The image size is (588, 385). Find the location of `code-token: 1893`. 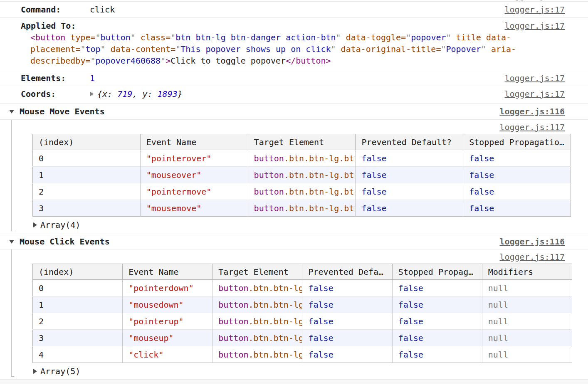

code-token: 1893 is located at coordinates (168, 94).